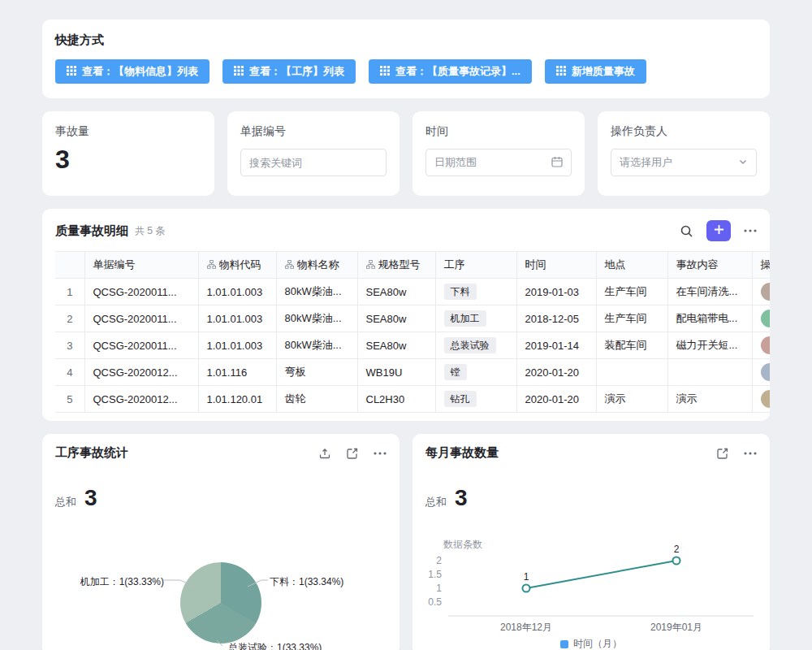 The width and height of the screenshot is (812, 650). Describe the element at coordinates (412, 400) in the screenshot. I see `table-row: 5QCSG-2020012...1.01.120.01齿轮CL2H30钻孔202…` at that location.